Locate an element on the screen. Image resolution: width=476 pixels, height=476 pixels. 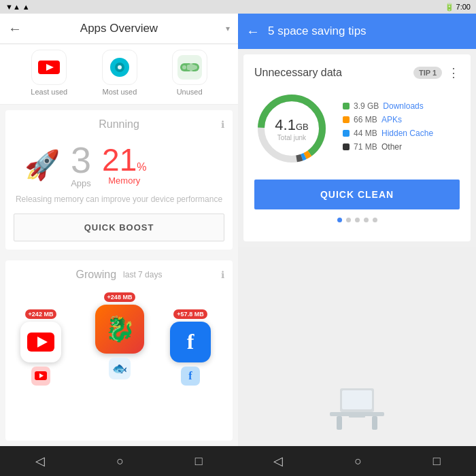
apps-stat: 3 Apps is located at coordinates (81, 165).